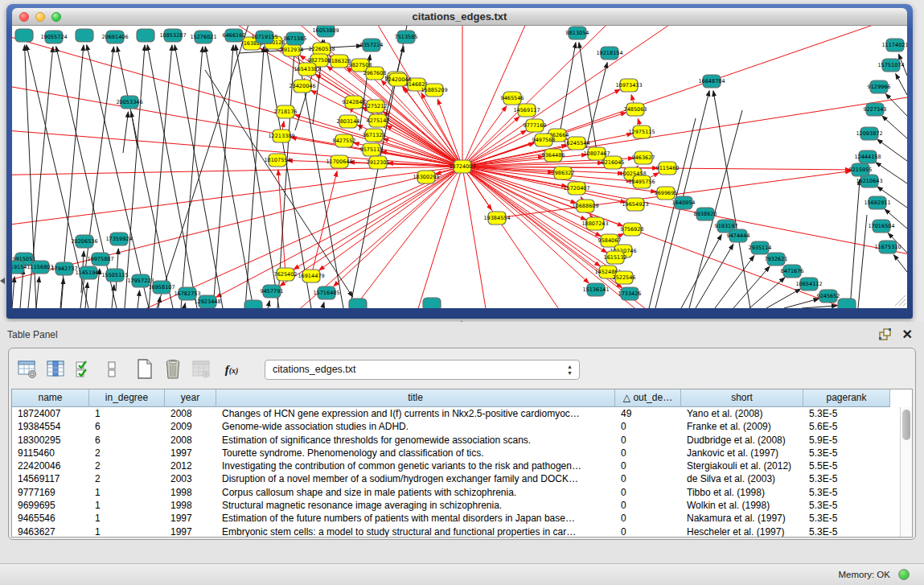 This screenshot has width=924, height=585. Describe the element at coordinates (809, 284) in the screenshot. I see `graph-node: 10654112` at that location.